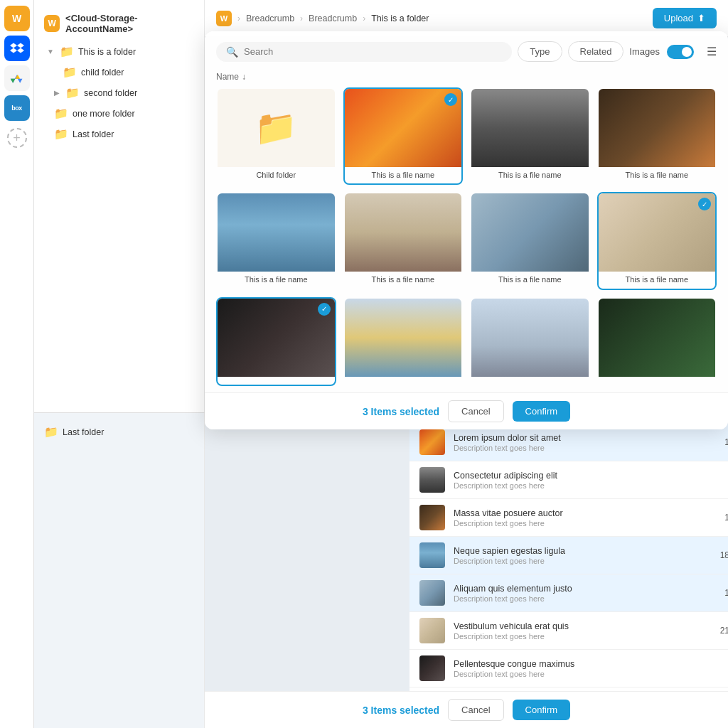 The image size is (728, 728). What do you see at coordinates (572, 631) in the screenshot?
I see `list-info: Vestibulum vehicula erat quis Descriptio…` at bounding box center [572, 631].